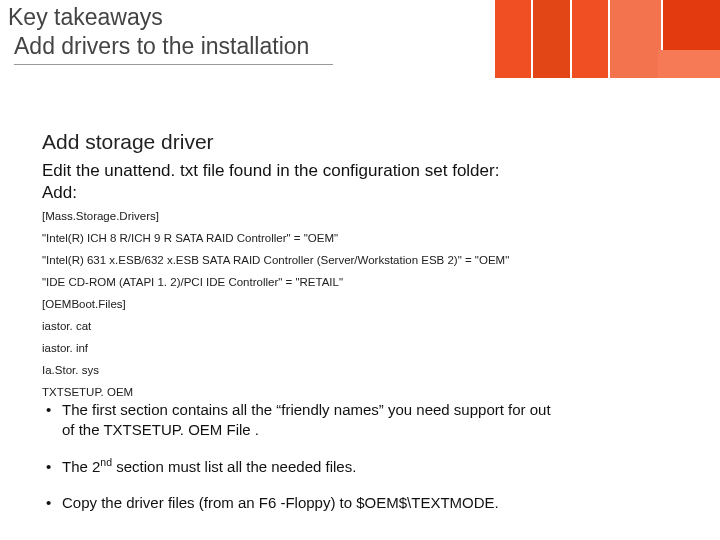  Describe the element at coordinates (106, 462) in the screenshot. I see `bullet-2-sup: nd` at that location.